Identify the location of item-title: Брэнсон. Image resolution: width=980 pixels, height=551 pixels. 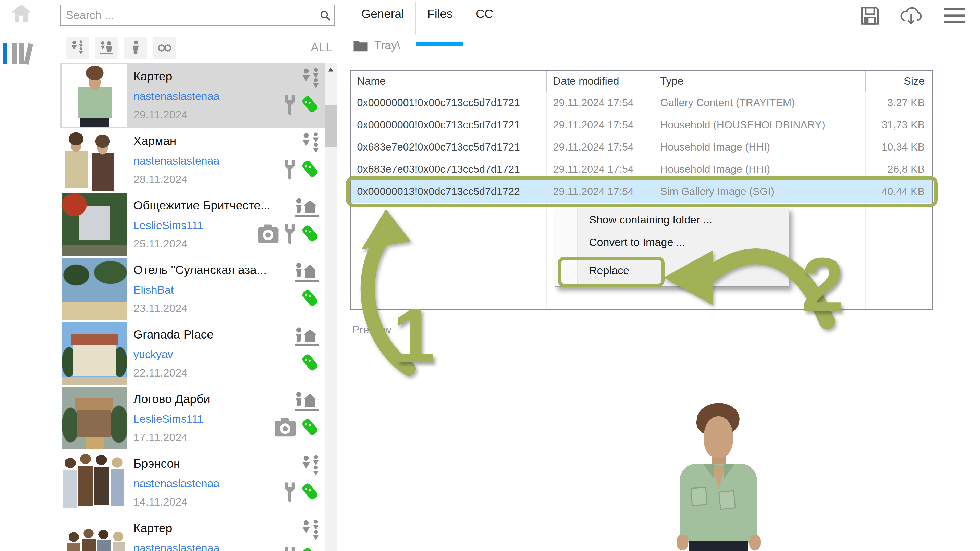
(157, 463).